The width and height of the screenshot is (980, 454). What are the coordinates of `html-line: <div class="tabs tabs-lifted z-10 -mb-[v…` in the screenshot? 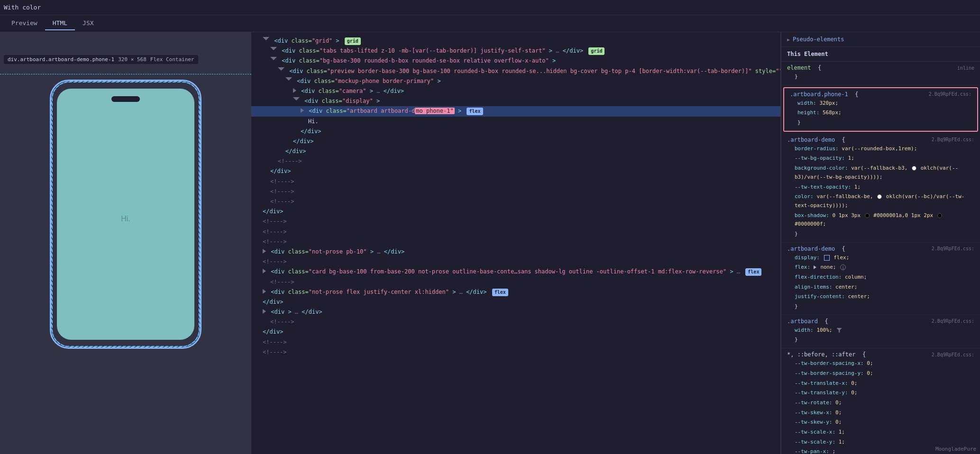 It's located at (516, 51).